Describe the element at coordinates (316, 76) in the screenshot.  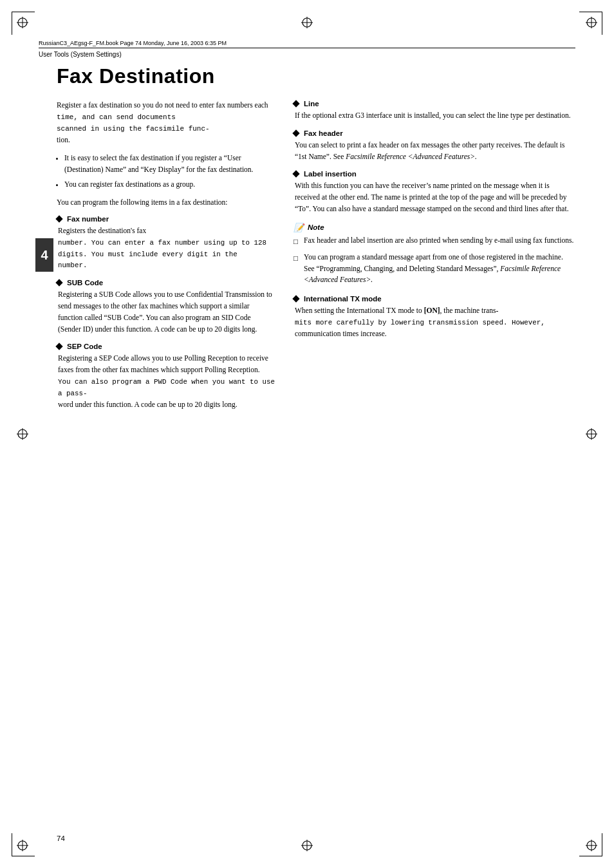
I see `page-title: Fax Destination` at that location.